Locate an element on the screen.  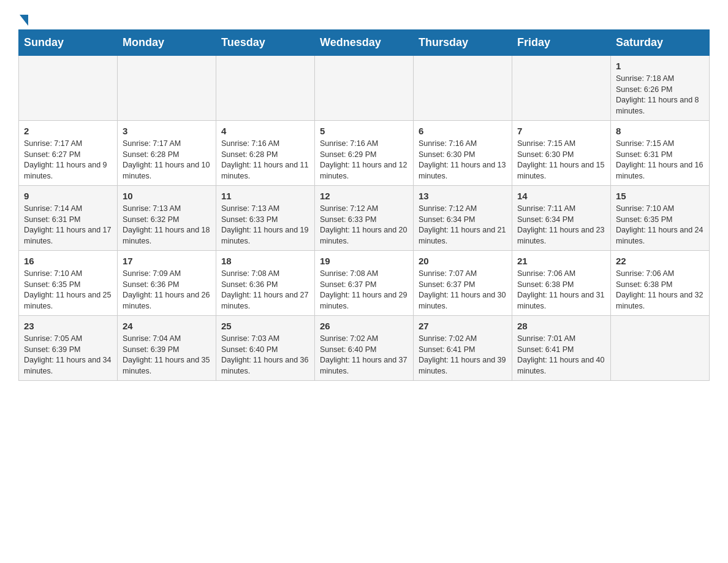
day-info: Sunrise: 7:02 AM Sunset: 6:40 PM Dayligh… is located at coordinates (364, 355).